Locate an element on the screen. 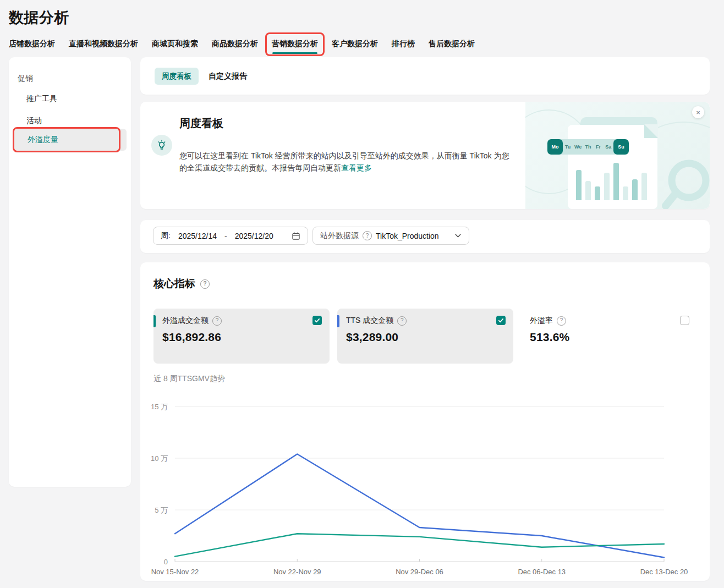 This screenshot has height=588, width=724. filters-panel: 周: 2025/12/14 - 2025/12/20 站外数据源 ? TikTo… is located at coordinates (425, 237).